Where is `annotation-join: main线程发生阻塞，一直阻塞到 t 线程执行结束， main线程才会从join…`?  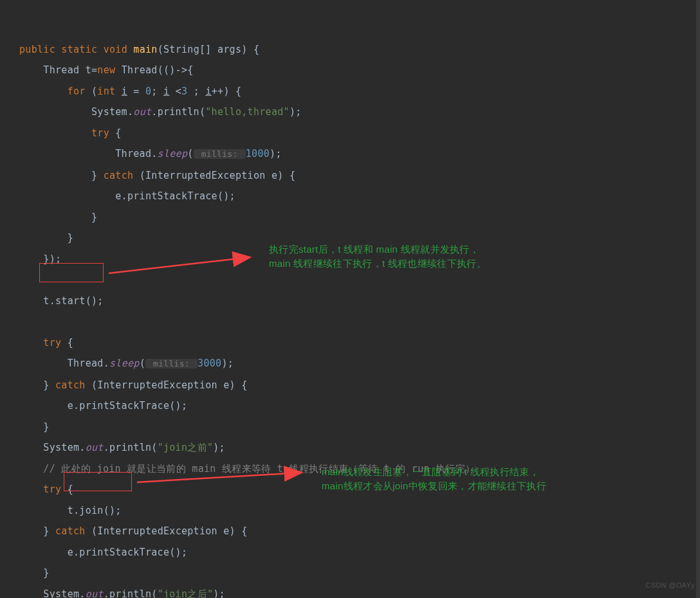 annotation-join: main线程发生阻塞，一直阻塞到 t 线程执行结束， main线程才会从join… is located at coordinates (434, 479).